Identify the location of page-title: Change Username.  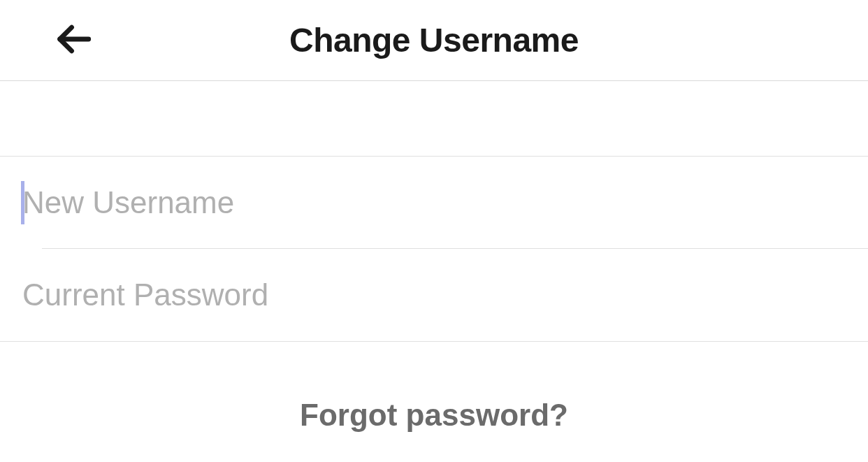
(434, 41).